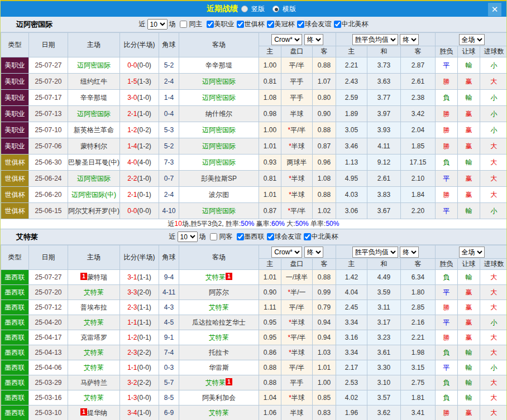 The image size is (507, 420). What do you see at coordinates (233, 224) in the screenshot?
I see `summary-text: 胜率:` at bounding box center [233, 224].